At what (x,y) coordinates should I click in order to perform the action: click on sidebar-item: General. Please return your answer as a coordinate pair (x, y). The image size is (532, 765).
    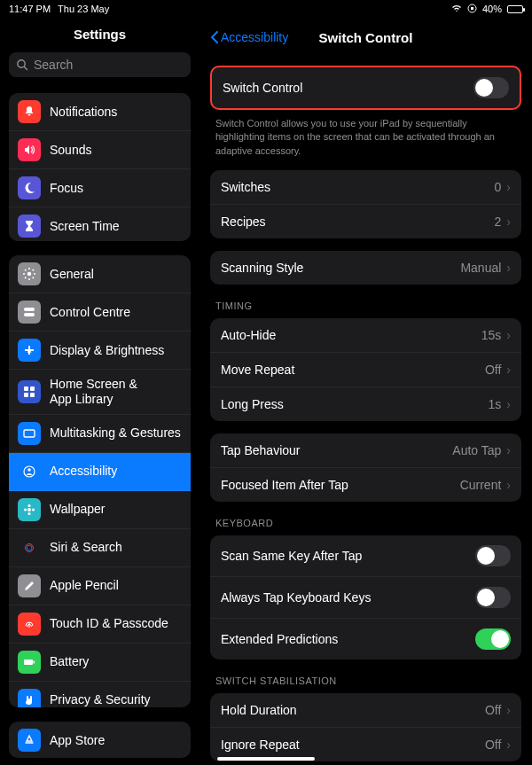
    Looking at the image, I should click on (99, 275).